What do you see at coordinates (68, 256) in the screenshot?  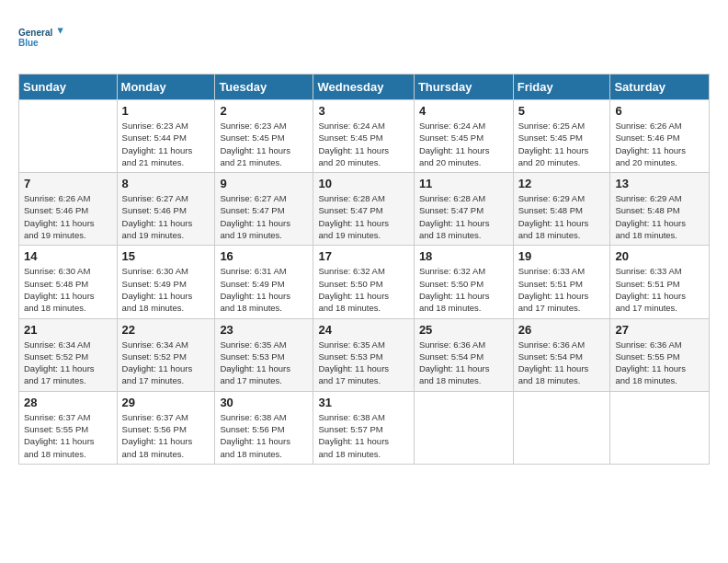 I see `day-number: 14` at bounding box center [68, 256].